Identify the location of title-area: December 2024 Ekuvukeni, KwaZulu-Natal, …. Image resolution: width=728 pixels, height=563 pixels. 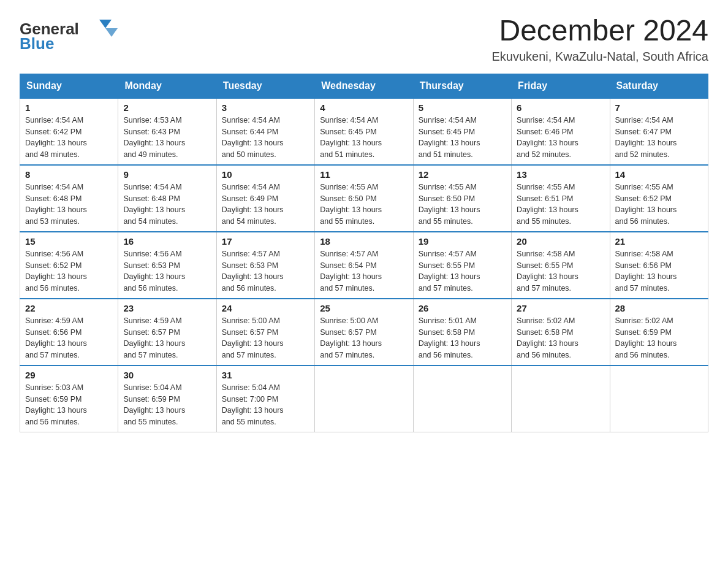
(600, 39).